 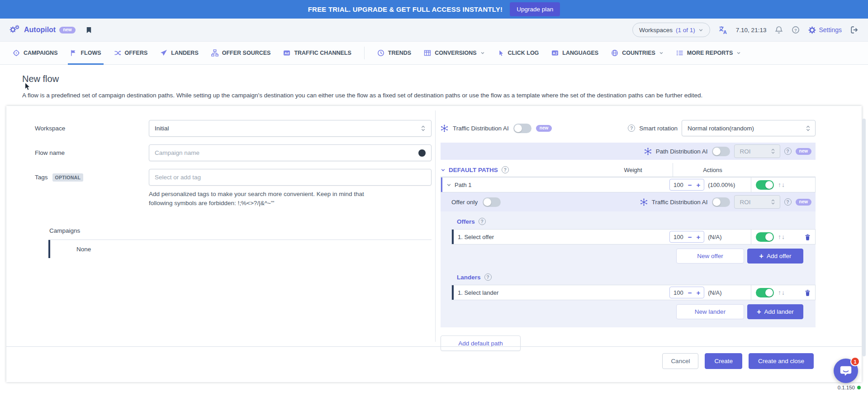 I want to click on smart-rotation-select: Normal rotation(random), so click(x=749, y=128).